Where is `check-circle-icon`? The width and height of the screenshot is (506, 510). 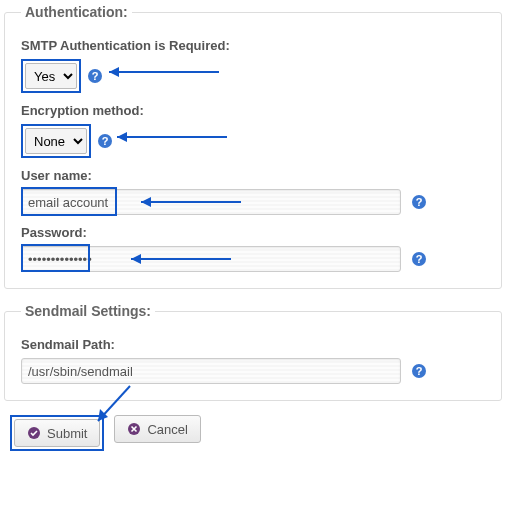 check-circle-icon is located at coordinates (34, 433).